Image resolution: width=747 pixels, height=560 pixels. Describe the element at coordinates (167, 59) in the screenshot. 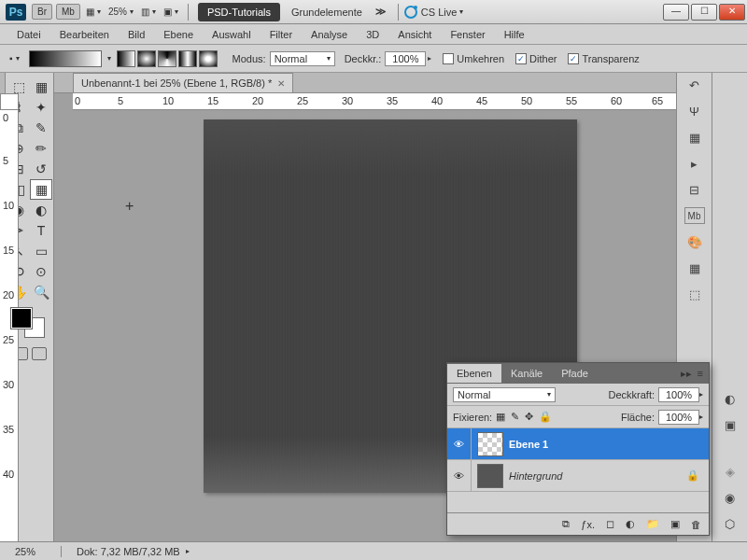

I see `angle-gradient-button` at that location.